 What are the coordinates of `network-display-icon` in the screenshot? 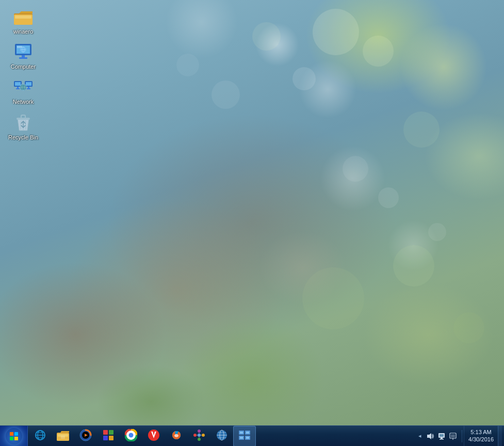 It's located at (245, 436).